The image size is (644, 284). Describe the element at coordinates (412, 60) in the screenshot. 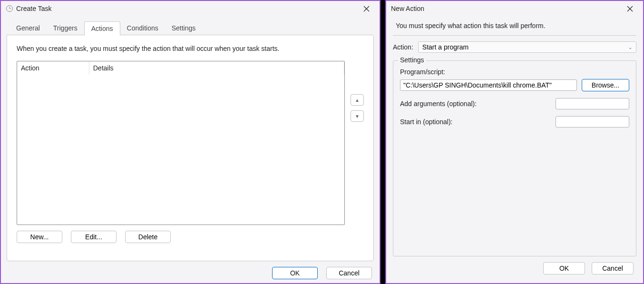

I see `settings-group-title: Settings` at that location.